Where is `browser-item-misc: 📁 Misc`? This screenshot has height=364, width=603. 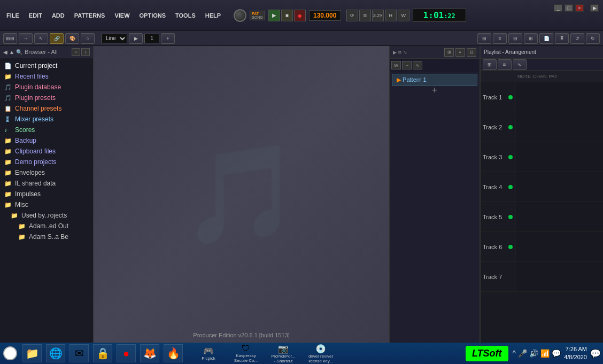
browser-item-misc: 📁 Misc is located at coordinates (47, 205).